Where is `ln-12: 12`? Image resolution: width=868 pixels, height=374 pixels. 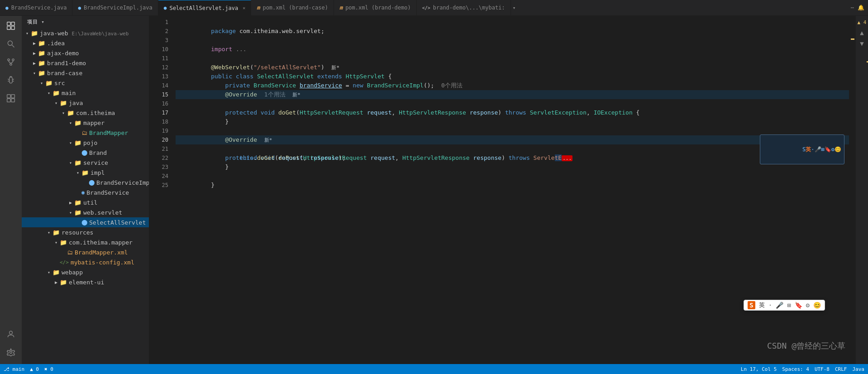
ln-12: 12 is located at coordinates (159, 67).